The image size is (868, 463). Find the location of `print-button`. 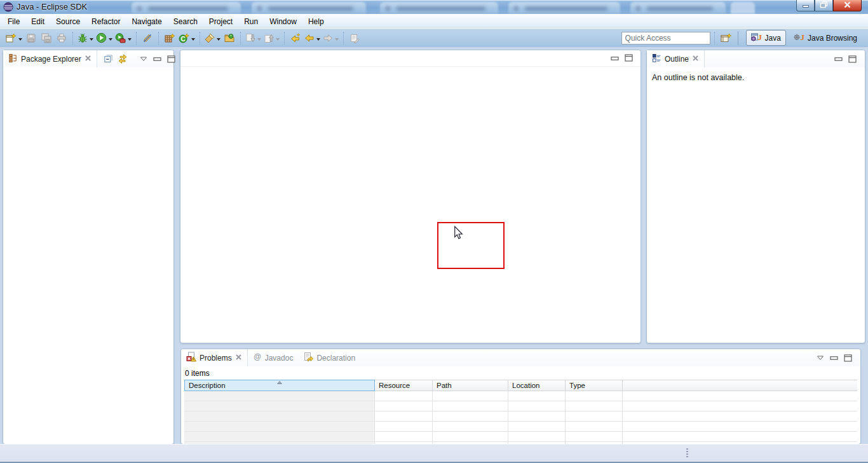

print-button is located at coordinates (62, 38).